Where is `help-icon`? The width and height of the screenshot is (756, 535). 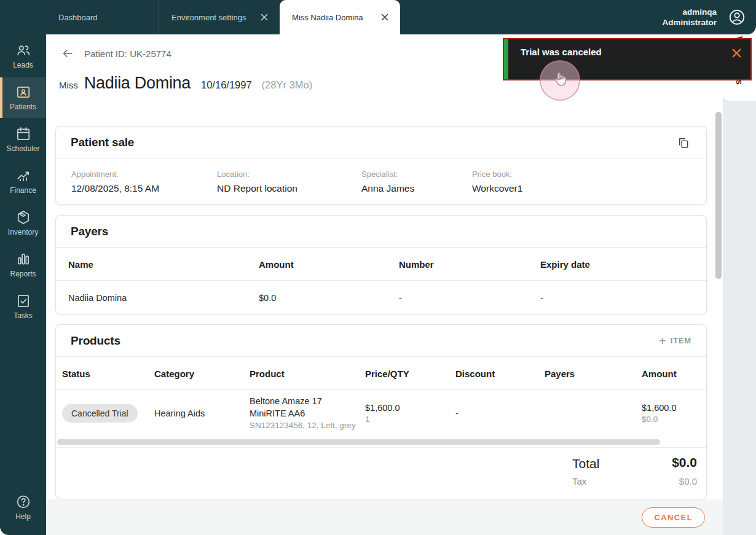
help-icon is located at coordinates (23, 502).